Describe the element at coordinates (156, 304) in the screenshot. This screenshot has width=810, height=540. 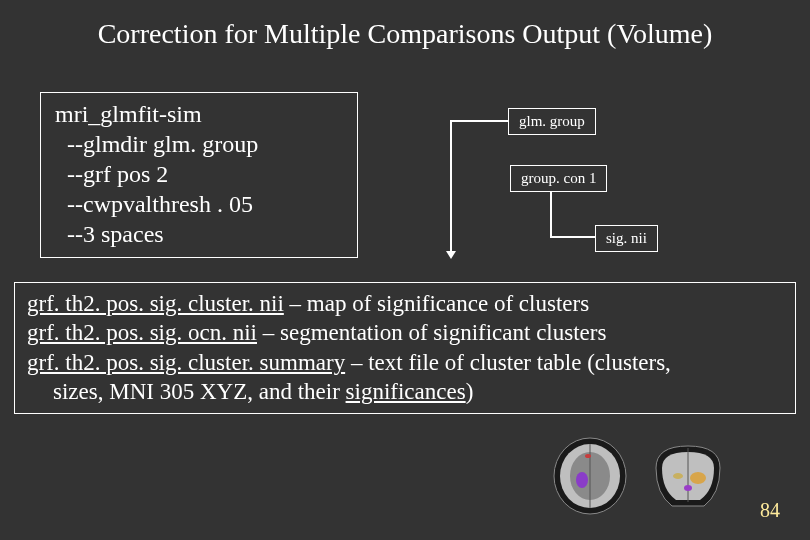
I see `output-filename: grf. th2. pos. sig. cluster. nii` at that location.